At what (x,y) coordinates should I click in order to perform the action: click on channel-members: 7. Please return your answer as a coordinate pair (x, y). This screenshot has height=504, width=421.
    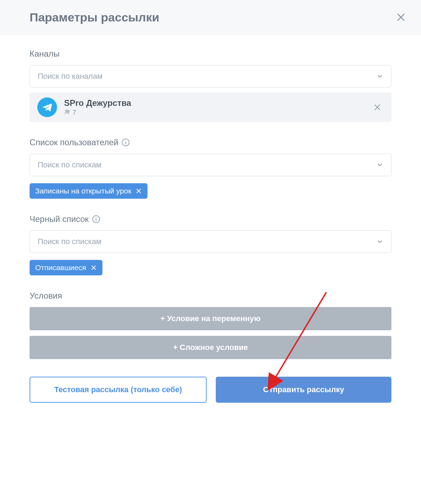
    Looking at the image, I should click on (98, 113).